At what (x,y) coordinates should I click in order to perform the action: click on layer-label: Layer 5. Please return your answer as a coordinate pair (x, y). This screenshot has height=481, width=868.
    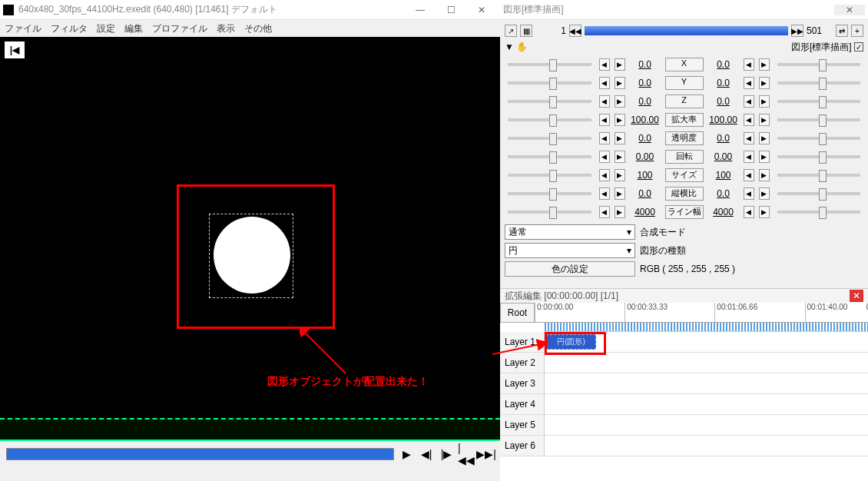
    Looking at the image, I should click on (522, 425).